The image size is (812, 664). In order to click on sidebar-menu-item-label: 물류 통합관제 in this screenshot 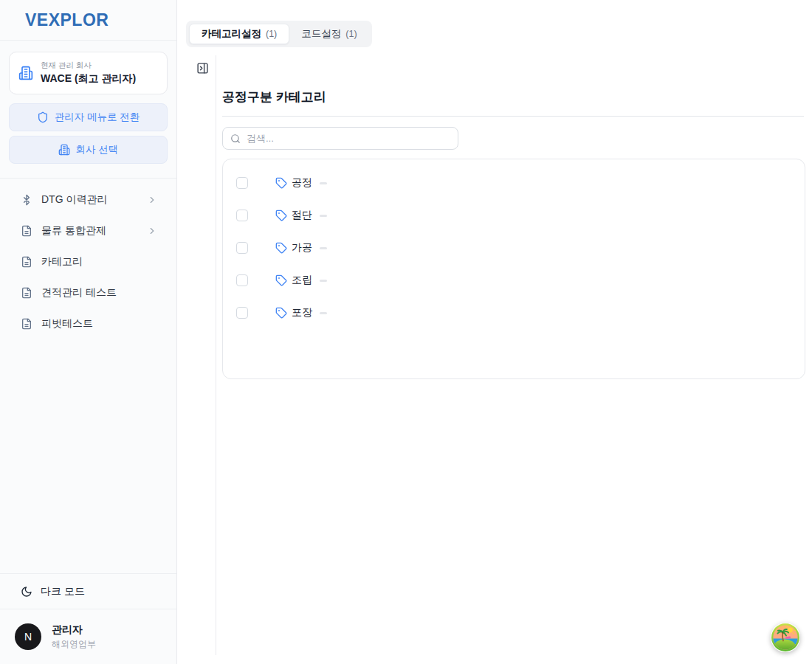, I will do `click(90, 231)`.